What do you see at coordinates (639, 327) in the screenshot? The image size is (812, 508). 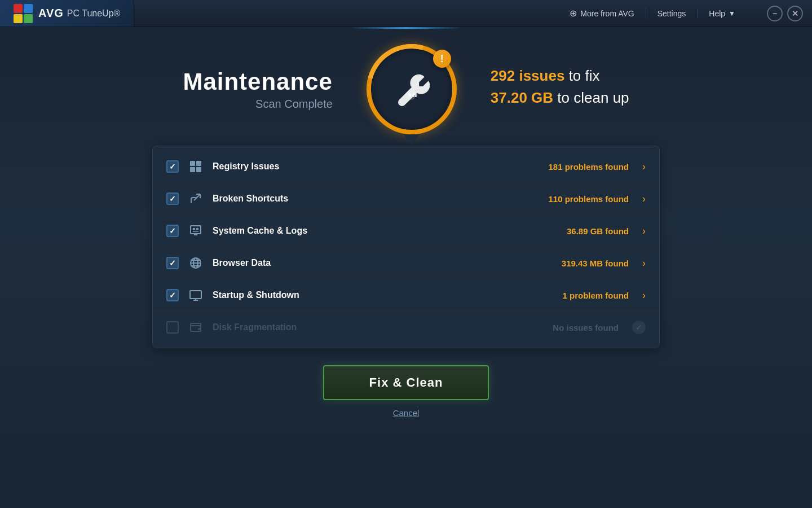 I see `no-issue-check: ✓` at bounding box center [639, 327].